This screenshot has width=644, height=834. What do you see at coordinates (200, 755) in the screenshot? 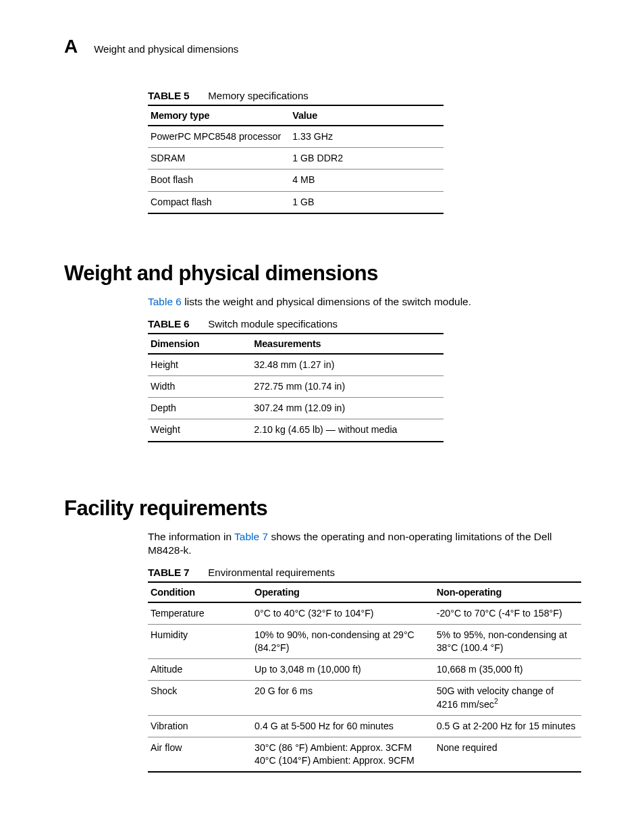
I see `cell: Air flow` at bounding box center [200, 755].